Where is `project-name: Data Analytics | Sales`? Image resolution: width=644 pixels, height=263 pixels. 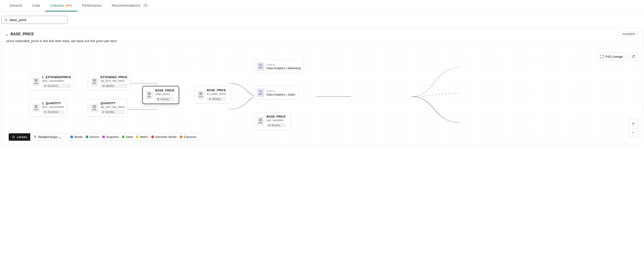
project-name: Data Analytics | Sales is located at coordinates (281, 94).